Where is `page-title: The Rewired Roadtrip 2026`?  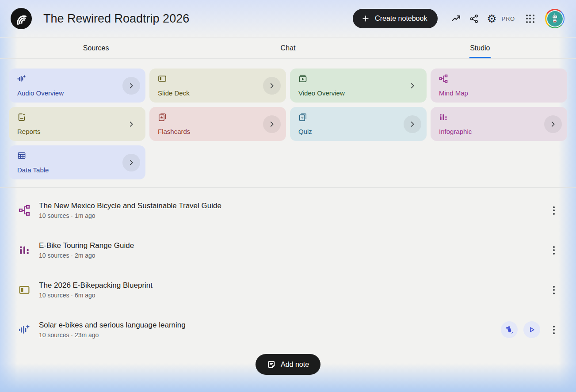
page-title: The Rewired Roadtrip 2026 is located at coordinates (116, 19).